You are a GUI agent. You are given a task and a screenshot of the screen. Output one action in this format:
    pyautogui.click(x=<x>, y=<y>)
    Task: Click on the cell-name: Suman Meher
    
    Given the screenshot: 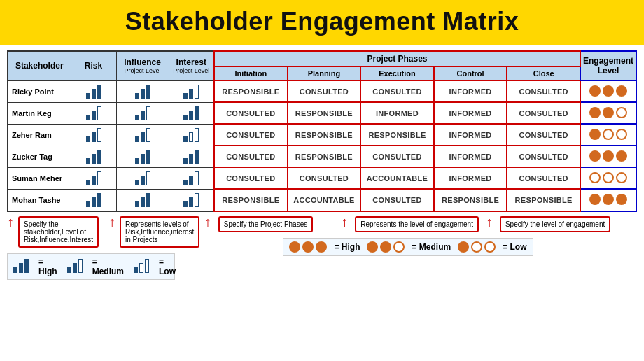 What is the action you would take?
    pyautogui.click(x=39, y=178)
    